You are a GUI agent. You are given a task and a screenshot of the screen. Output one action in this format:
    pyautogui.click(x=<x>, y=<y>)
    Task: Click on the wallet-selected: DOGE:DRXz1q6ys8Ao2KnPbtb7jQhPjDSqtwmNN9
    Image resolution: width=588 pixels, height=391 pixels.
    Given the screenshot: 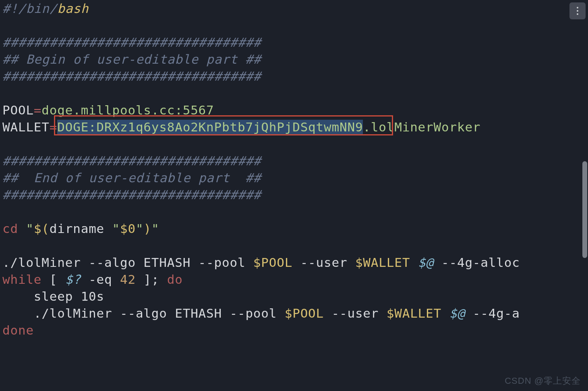 What is the action you would take?
    pyautogui.click(x=210, y=127)
    